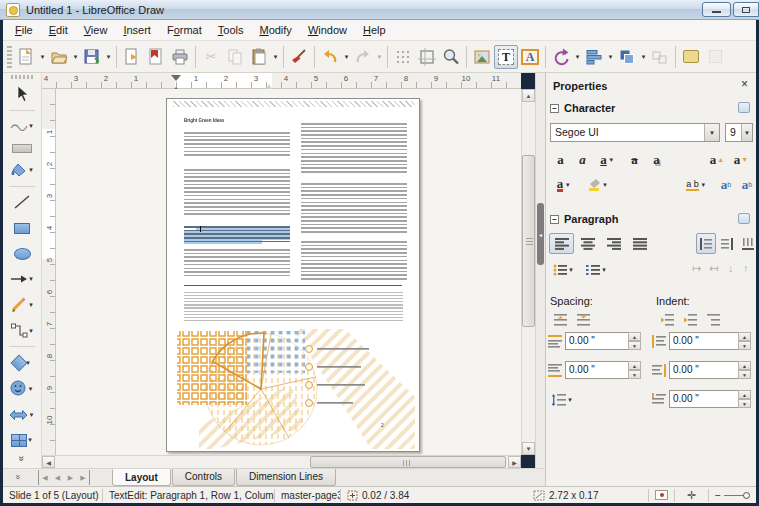  What do you see at coordinates (286, 478) in the screenshot?
I see `layer-tab: Dimension Lines` at bounding box center [286, 478].